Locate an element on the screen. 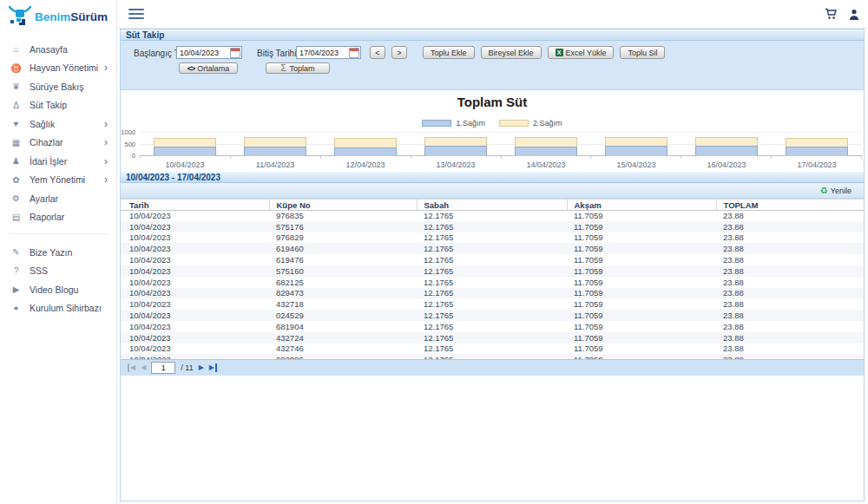 This screenshot has width=868, height=504. page-number-input is located at coordinates (163, 368).